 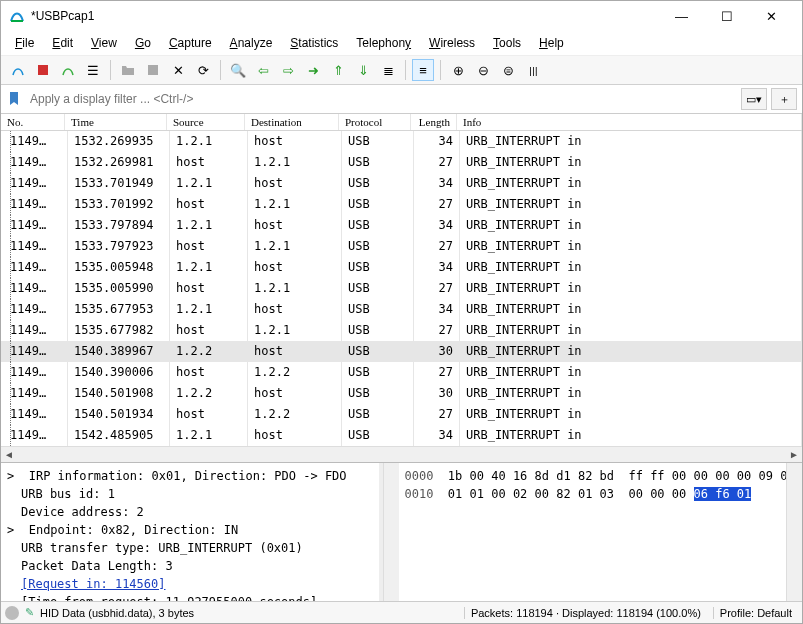 What do you see at coordinates (533, 70) in the screenshot?
I see `resize-columns-icon: ⫼` at bounding box center [533, 70].